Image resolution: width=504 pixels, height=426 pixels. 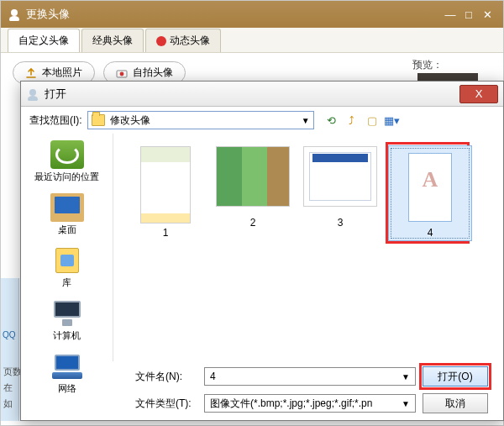 I want to click on back-icon: ⟲, so click(x=332, y=120).